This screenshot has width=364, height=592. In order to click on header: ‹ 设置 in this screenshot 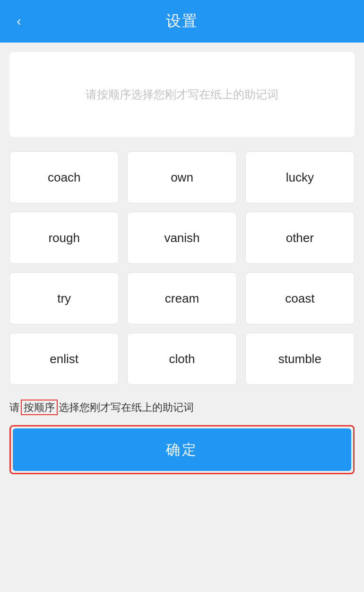, I will do `click(182, 21)`.